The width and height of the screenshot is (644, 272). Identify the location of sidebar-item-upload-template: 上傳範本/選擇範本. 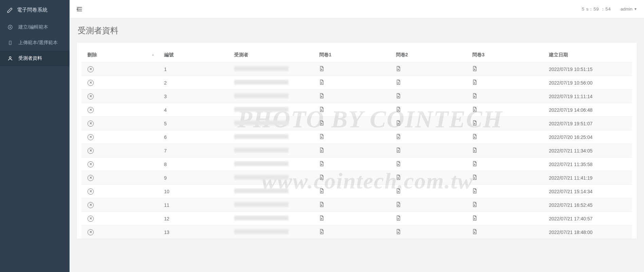
(35, 43).